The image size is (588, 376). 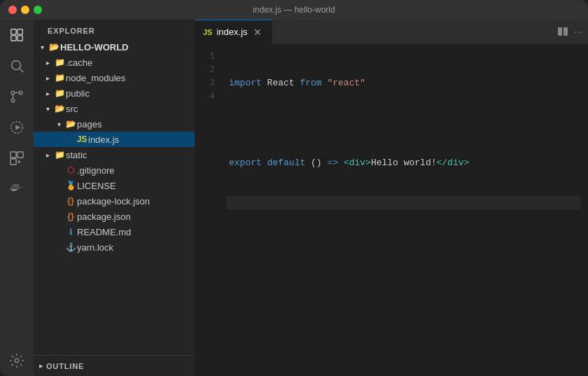 What do you see at coordinates (17, 158) in the screenshot?
I see `extensions-activity-icon` at bounding box center [17, 158].